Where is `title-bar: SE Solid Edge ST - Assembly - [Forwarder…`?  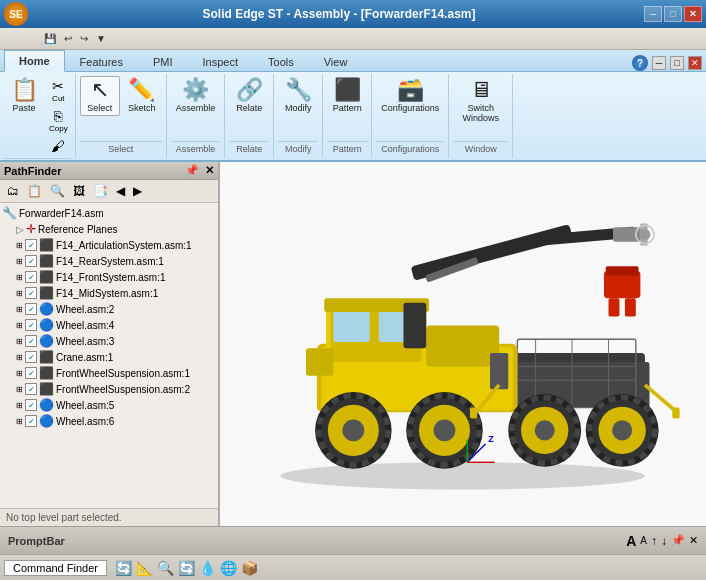 title-bar: SE Solid Edge ST - Assembly - [Forwarder… is located at coordinates (353, 14).